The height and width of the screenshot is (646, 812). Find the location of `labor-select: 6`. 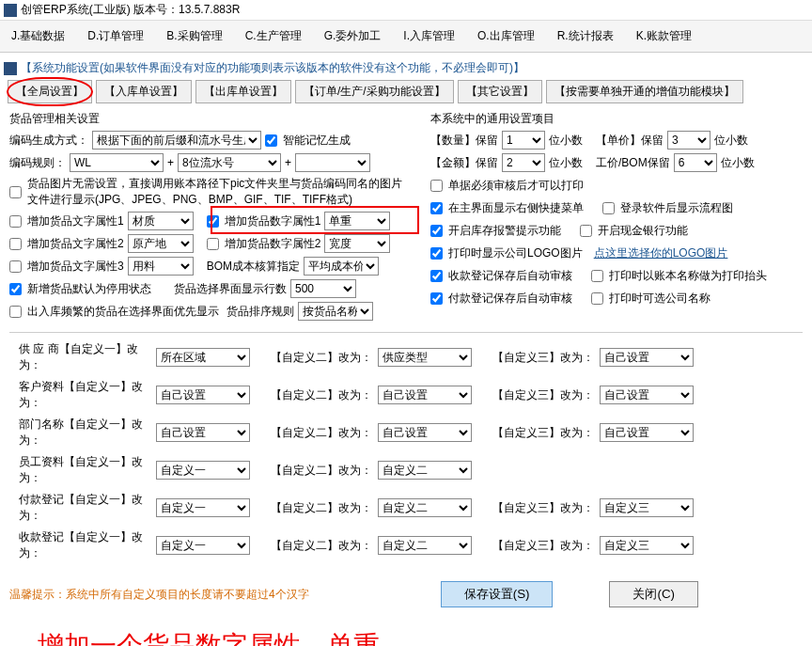

labor-select: 6 is located at coordinates (695, 163).